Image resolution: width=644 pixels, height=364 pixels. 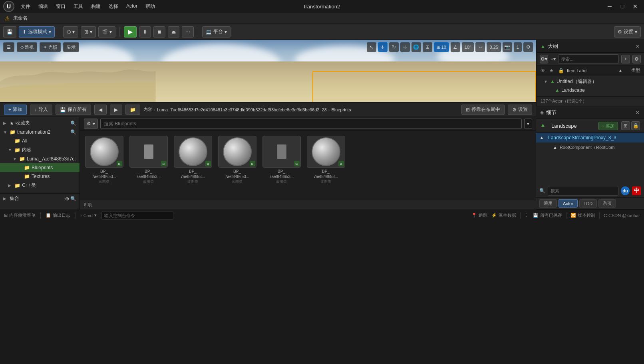 I want to click on settings-button: ⚙ 设置 ▾, so click(x=627, y=32).